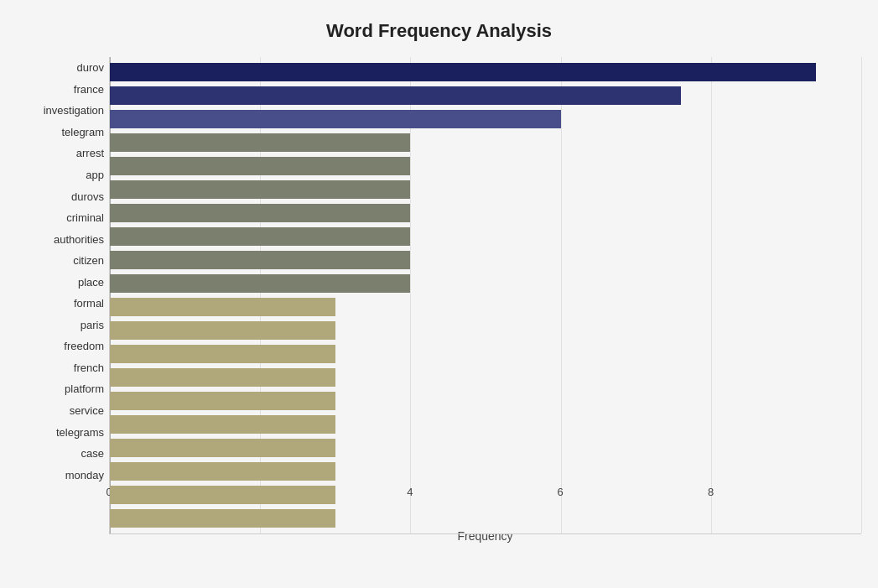  I want to click on y-axis-label: telegrams, so click(81, 432).